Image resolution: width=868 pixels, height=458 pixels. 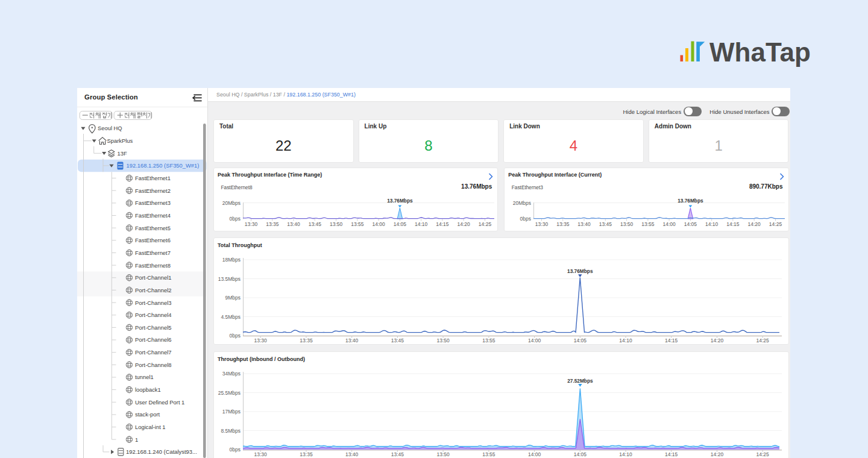 What do you see at coordinates (153, 190) in the screenshot?
I see `svg-text: FastEthernet2` at bounding box center [153, 190].